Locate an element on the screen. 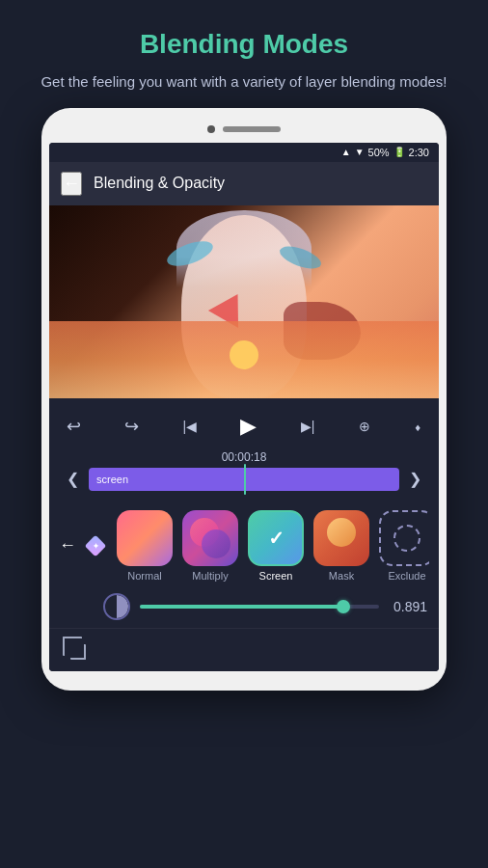  time-display: 2:30 is located at coordinates (419, 152).